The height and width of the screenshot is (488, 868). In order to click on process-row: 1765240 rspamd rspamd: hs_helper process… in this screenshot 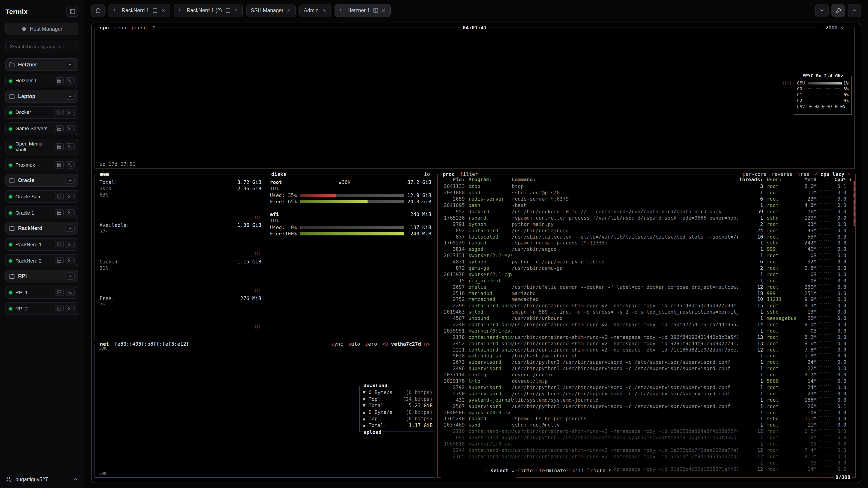, I will do `click(646, 419)`.